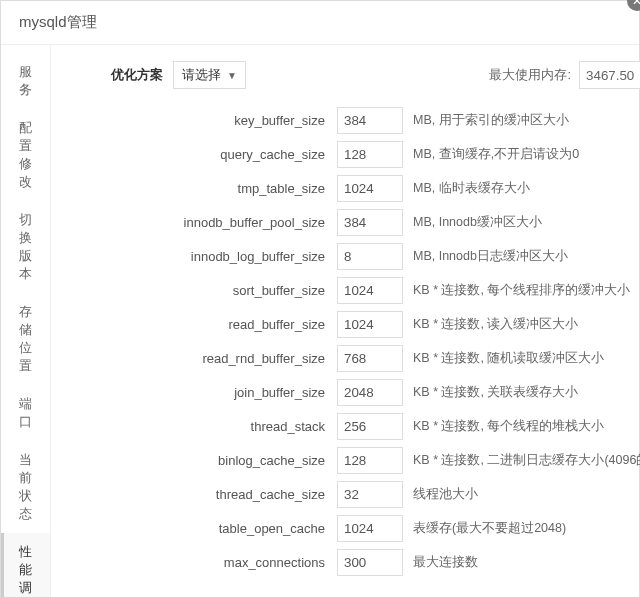 This screenshot has height=597, width=640. What do you see at coordinates (346, 562) in the screenshot?
I see `param-row: max_connections最大连接数` at bounding box center [346, 562].